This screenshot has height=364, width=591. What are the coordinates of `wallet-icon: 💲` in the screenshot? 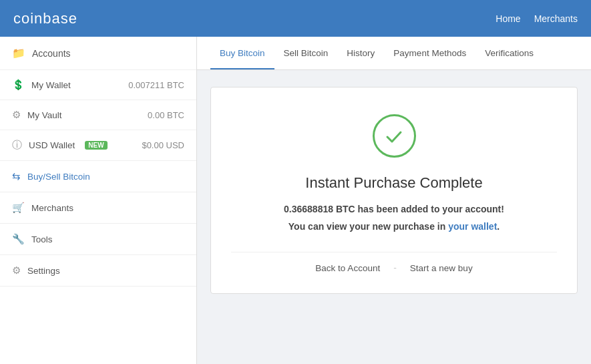 It's located at (19, 85).